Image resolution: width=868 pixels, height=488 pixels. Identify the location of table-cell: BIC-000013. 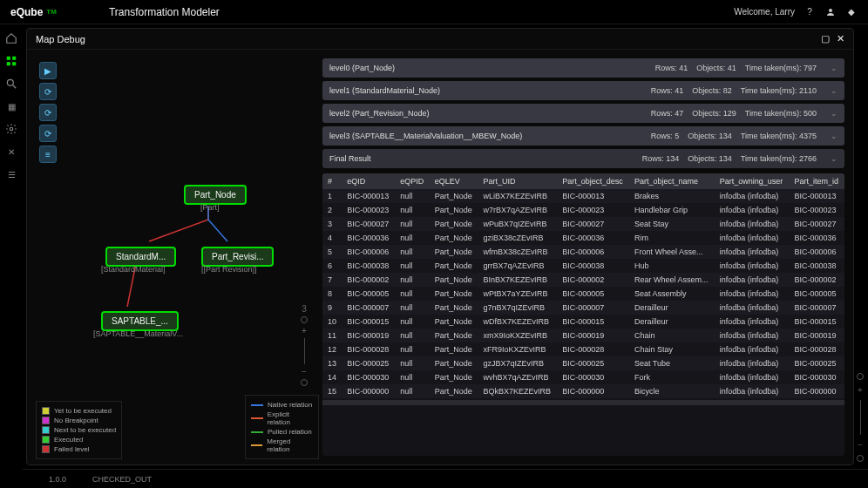
(817, 196).